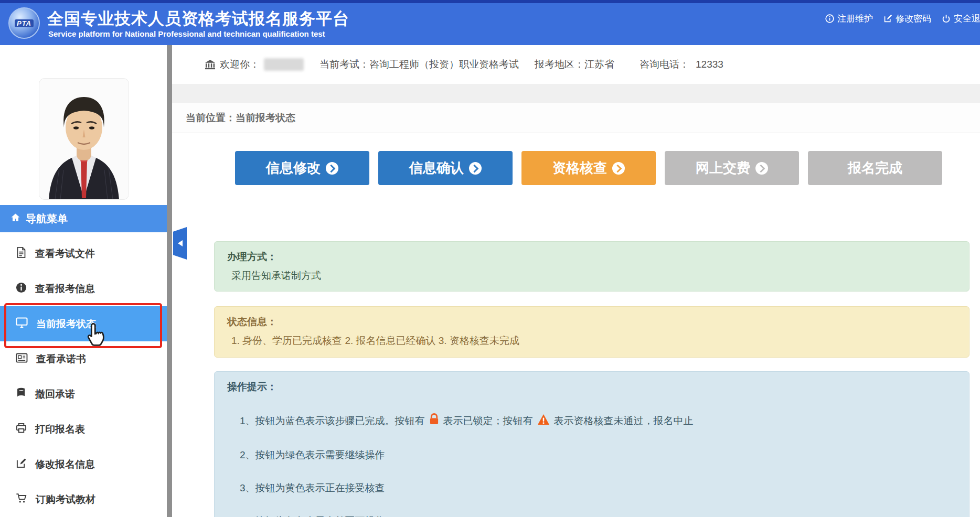 The height and width of the screenshot is (517, 980). Describe the element at coordinates (592, 341) in the screenshot. I see `status-body: 1. 身份、学历已完成核查 2. 报名信息已经确认 3. 资格核查未完成` at that location.